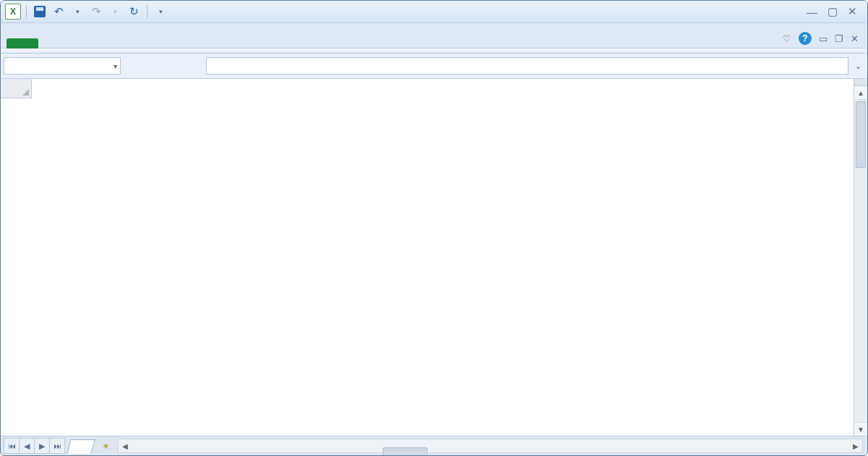 This screenshot has width=868, height=456. I want to click on split-handle-top, so click(861, 83).